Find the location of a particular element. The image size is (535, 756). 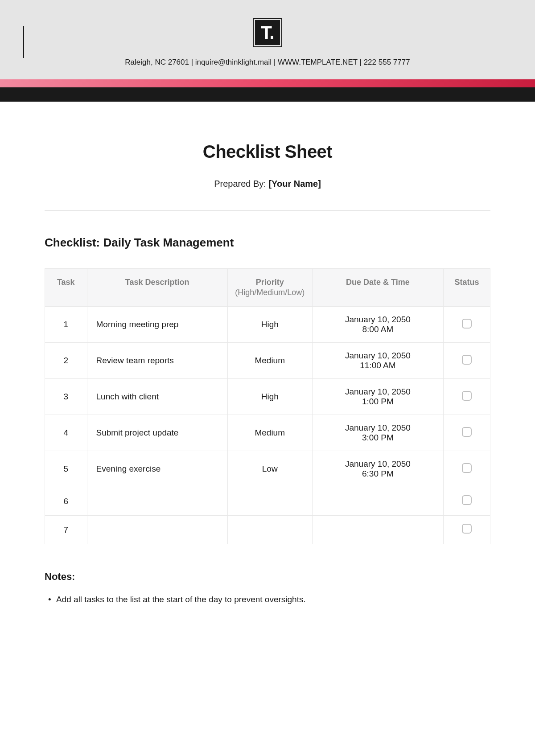

logo: T. is located at coordinates (268, 33).